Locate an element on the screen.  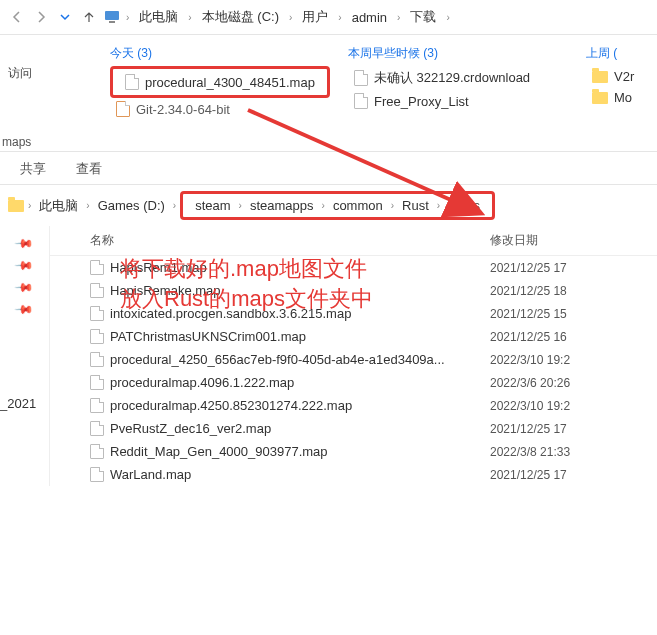
file-name: Reddit_Map_Gen_4000_903977.map is located at coordinates (219, 452).